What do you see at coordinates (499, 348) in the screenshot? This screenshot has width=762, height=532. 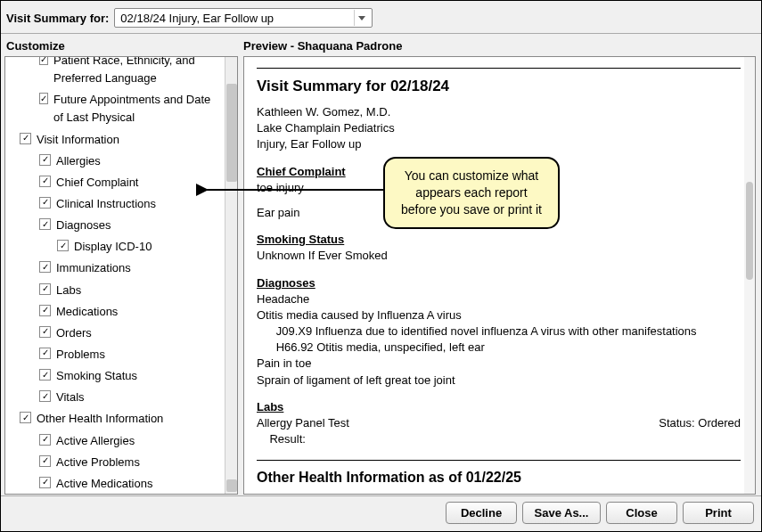 I see `dx-code: H66.92 Otitis media, unspecified, left e…` at bounding box center [499, 348].